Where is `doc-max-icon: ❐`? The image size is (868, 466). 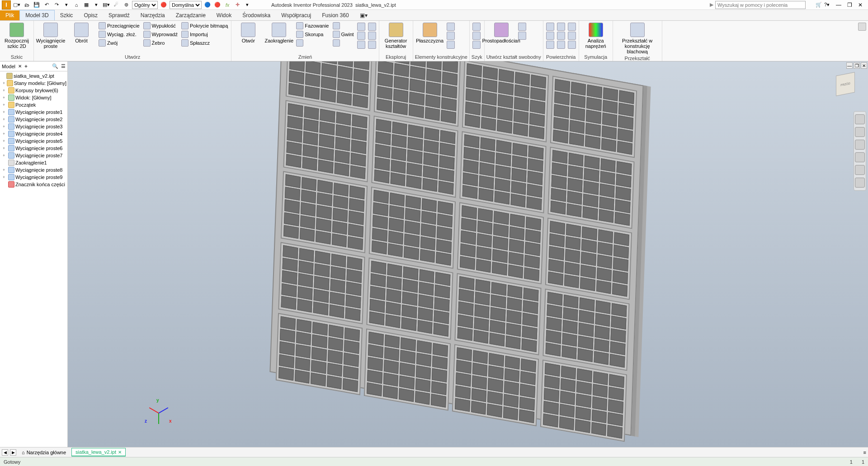
doc-max-icon: ❐ is located at coordinates (857, 66).